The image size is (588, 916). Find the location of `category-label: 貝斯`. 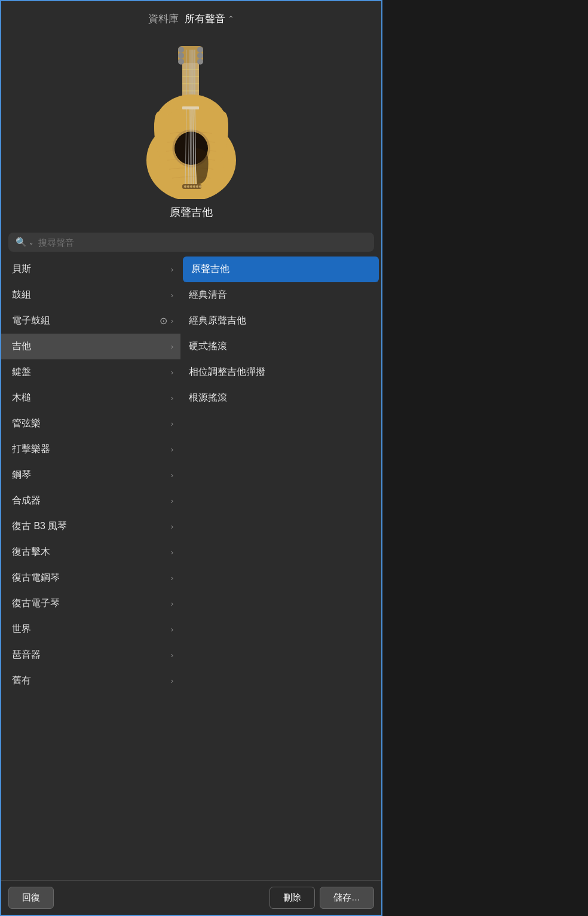

category-label: 貝斯 is located at coordinates (22, 269).